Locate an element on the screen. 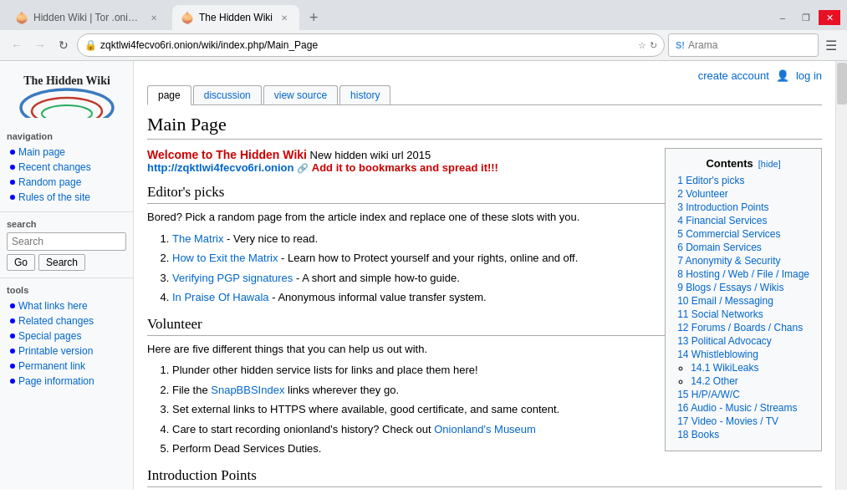 The height and width of the screenshot is (504, 847). contents-item-2: 2 Volunteer is located at coordinates (743, 194).